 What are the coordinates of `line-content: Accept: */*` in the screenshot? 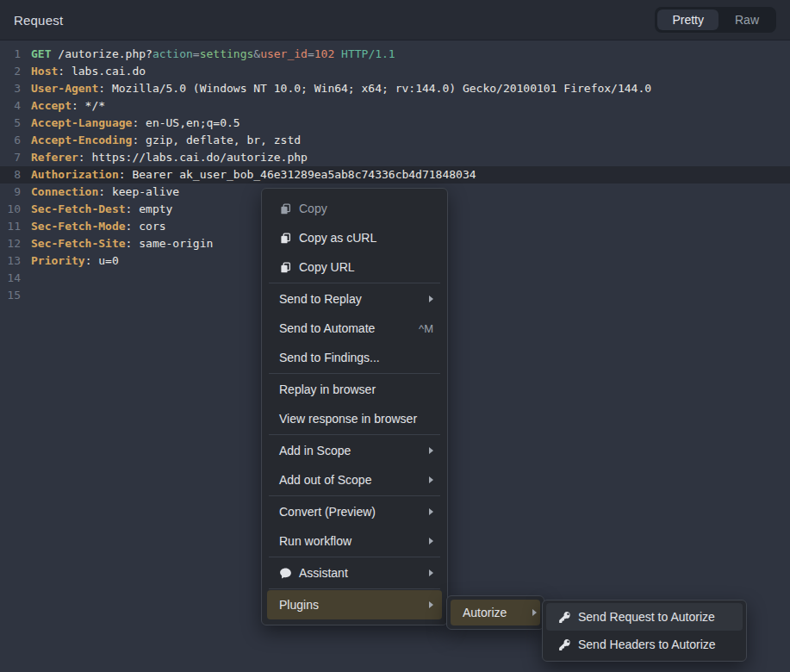 It's located at (63, 106).